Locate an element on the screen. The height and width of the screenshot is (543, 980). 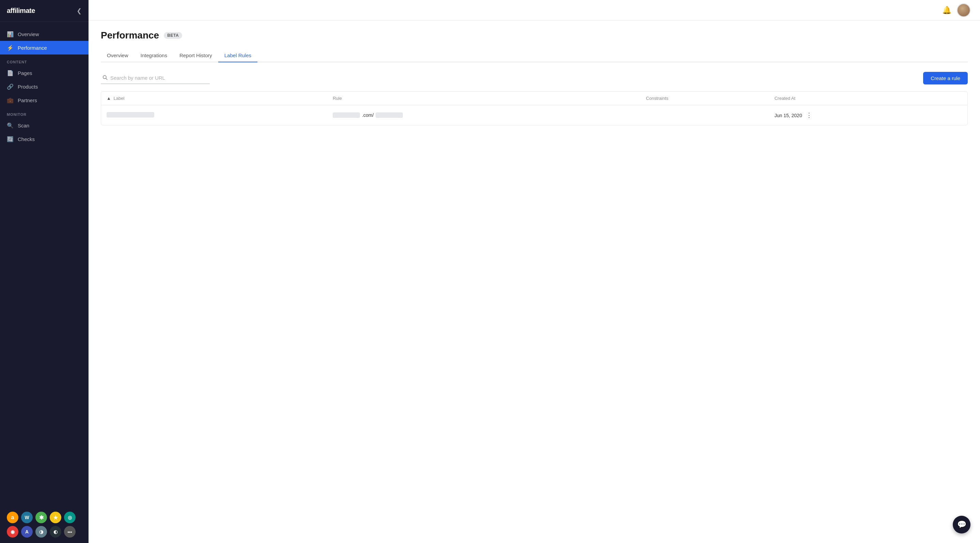
sidebar-nav: 📊 Overview ⚡ Performance CONTENT 📄 Pages… is located at coordinates (44, 86).